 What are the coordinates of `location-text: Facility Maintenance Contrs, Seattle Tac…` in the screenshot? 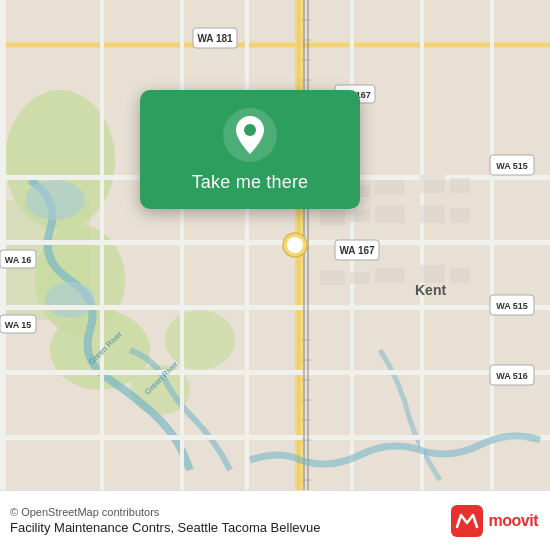 It's located at (165, 528).